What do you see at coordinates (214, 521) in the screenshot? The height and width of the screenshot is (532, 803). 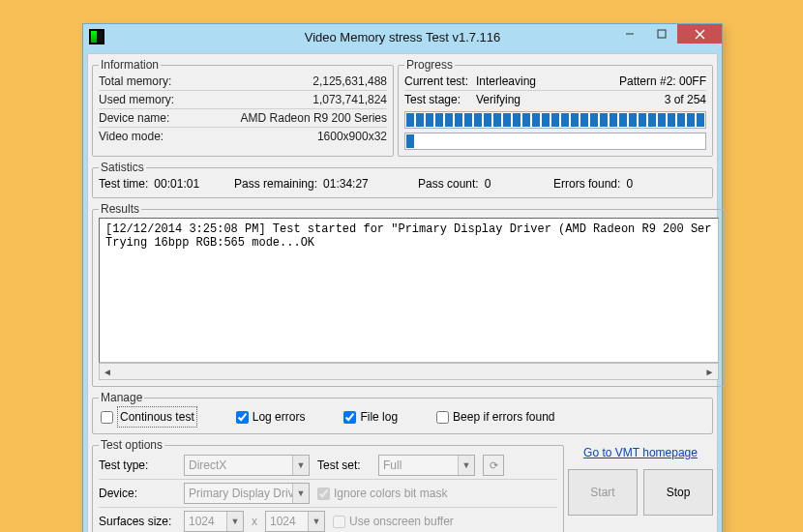 I see `surface-width-combo: 1024▼` at bounding box center [214, 521].